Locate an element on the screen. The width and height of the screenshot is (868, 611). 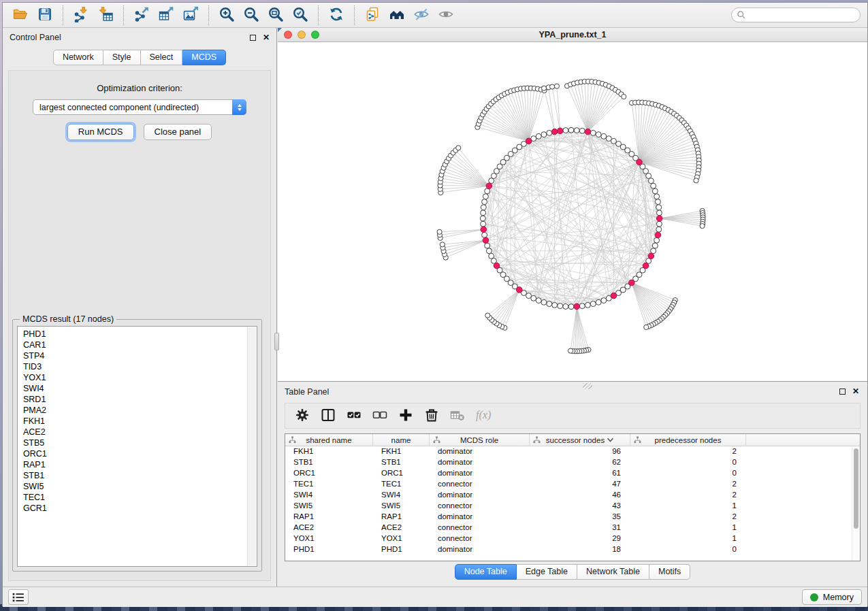
table-row: STB1STB1dominator620 is located at coordinates (573, 463).